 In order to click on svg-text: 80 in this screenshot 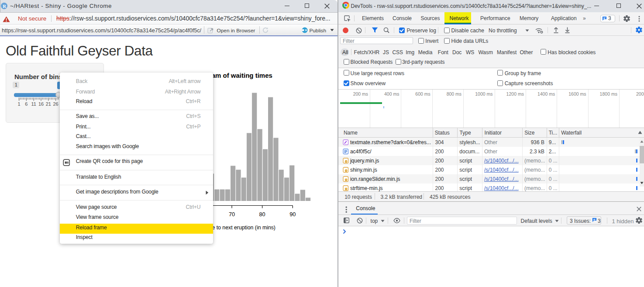, I will do `click(262, 214)`.